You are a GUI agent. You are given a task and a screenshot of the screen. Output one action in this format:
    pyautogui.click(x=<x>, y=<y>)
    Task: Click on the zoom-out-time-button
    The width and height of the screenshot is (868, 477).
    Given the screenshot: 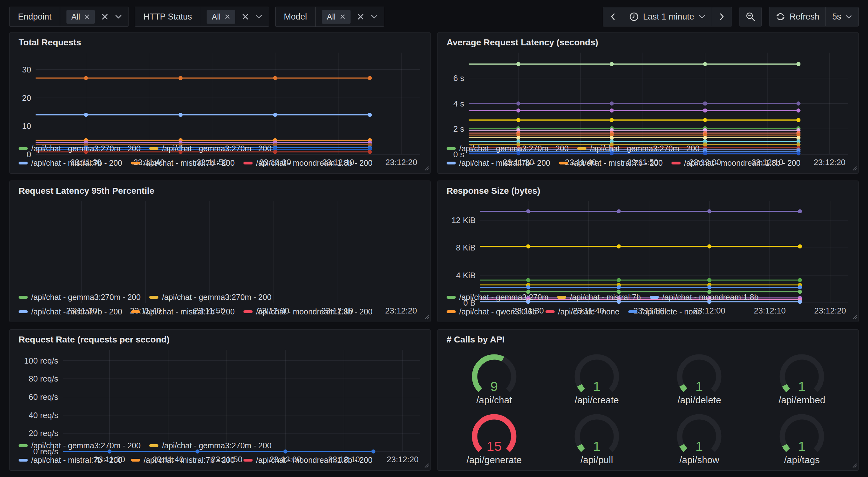 What is the action you would take?
    pyautogui.click(x=751, y=17)
    